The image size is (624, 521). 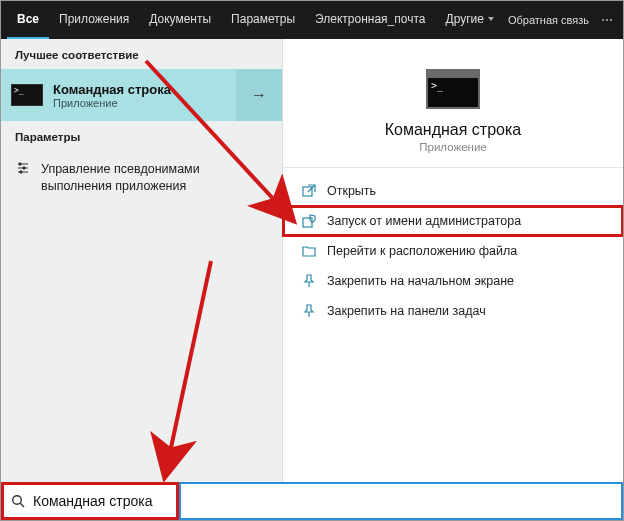 I want to click on best-match-result: Командная строка Приложение →, so click(x=142, y=95).